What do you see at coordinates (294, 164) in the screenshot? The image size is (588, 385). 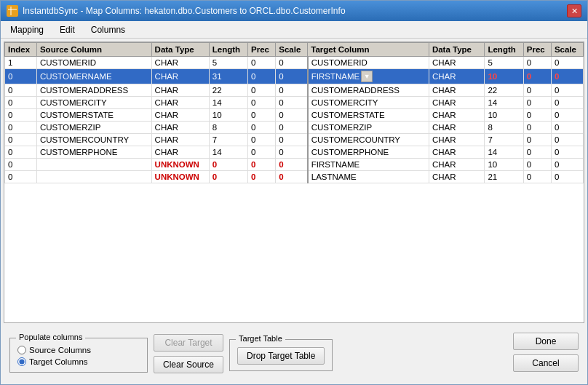 I see `table-row: 0UNKNOWN000FIRSTNAMECHAR1000` at bounding box center [294, 164].